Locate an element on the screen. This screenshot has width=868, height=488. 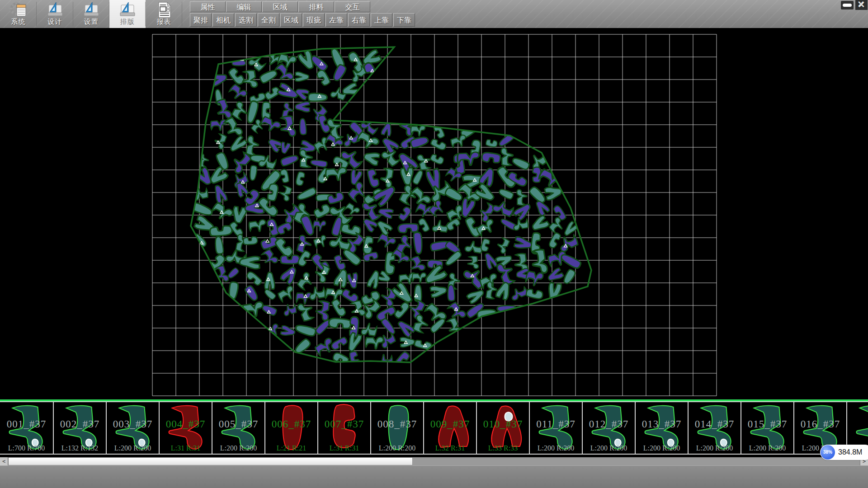
toolbar: 系统 设计 设置 is located at coordinates (434, 14).